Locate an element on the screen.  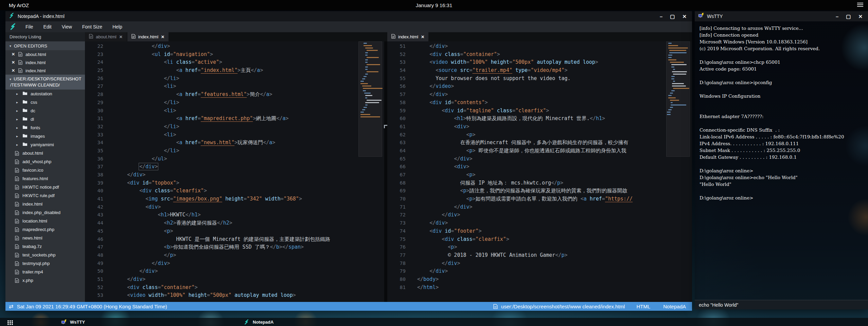
file-item-features.html: features.html is located at coordinates (45, 178).